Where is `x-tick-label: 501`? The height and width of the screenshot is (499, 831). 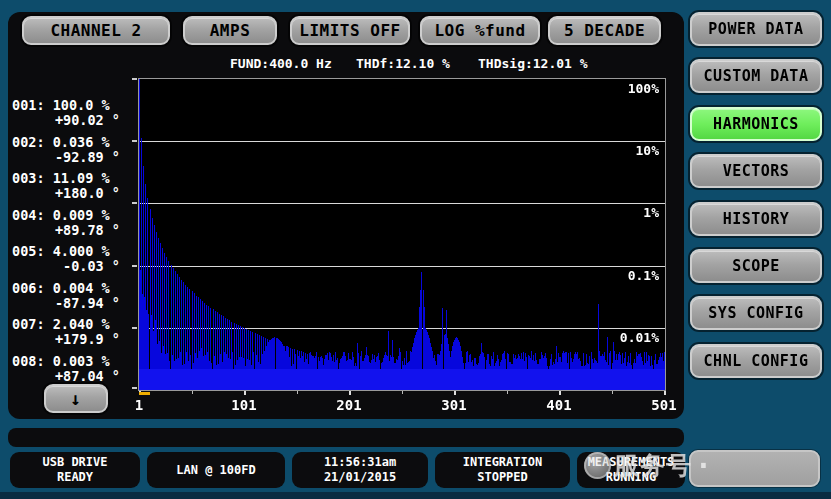
x-tick-label: 501 is located at coordinates (664, 405).